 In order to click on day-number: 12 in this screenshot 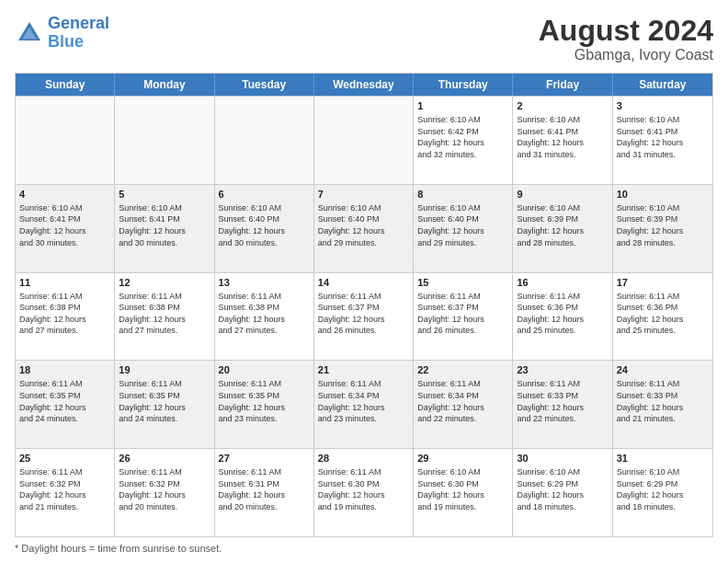, I will do `click(164, 283)`.